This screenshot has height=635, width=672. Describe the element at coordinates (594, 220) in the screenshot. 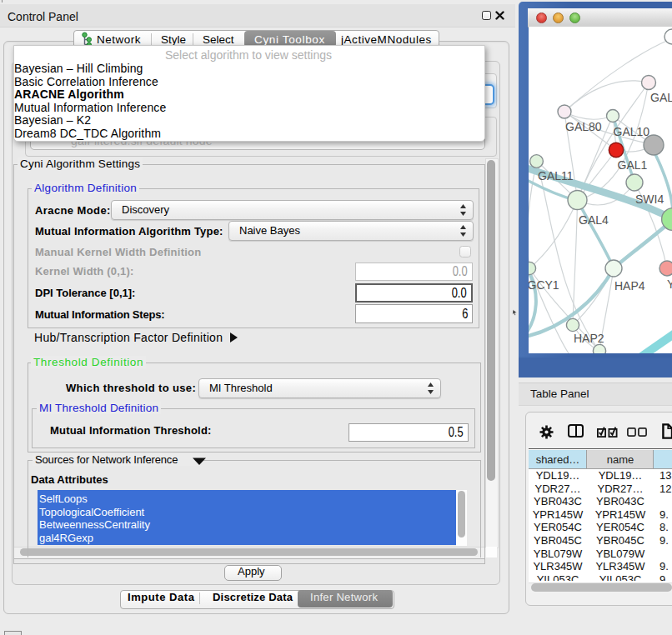

I see `svg-text: GAL4` at that location.